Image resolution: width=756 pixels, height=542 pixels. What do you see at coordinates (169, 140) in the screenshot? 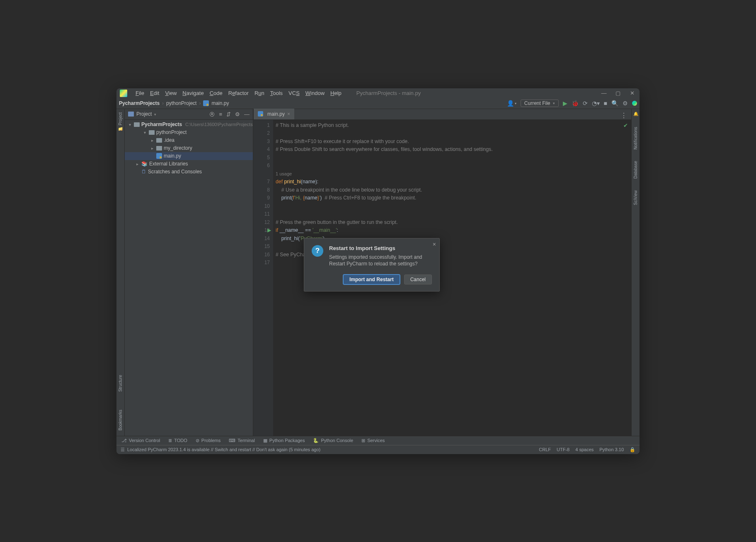
I see `tree-item-label: .idea` at bounding box center [169, 140].